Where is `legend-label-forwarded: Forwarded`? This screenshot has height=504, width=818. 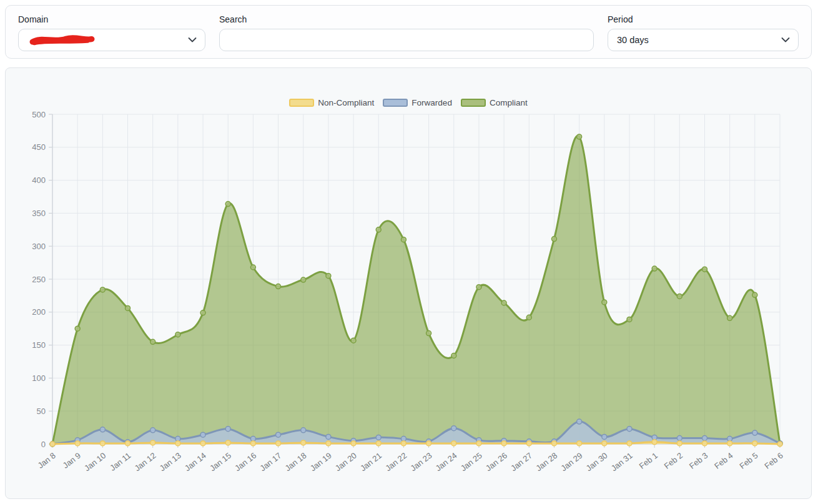 legend-label-forwarded: Forwarded is located at coordinates (432, 102).